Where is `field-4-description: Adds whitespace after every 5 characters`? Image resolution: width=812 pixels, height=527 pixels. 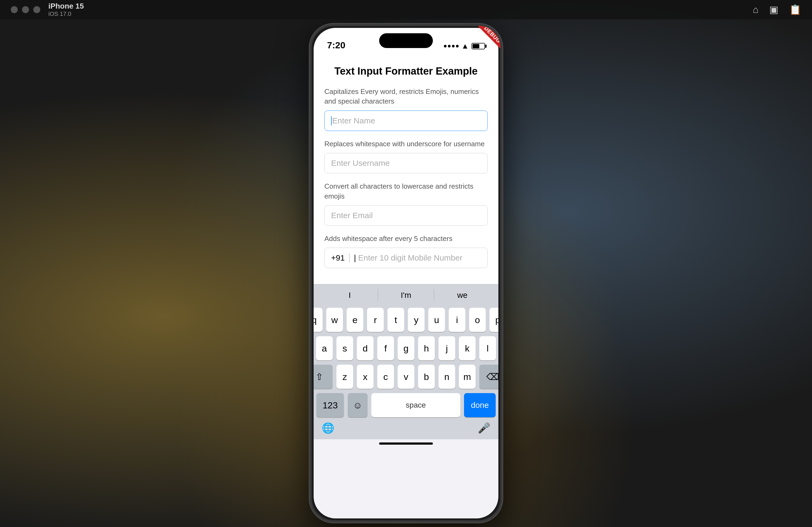 field-4-description: Adds whitespace after every 5 characters is located at coordinates (406, 239).